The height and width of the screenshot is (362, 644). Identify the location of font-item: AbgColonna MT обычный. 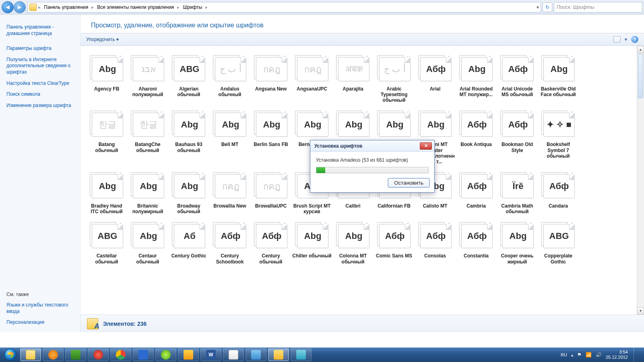
(353, 243).